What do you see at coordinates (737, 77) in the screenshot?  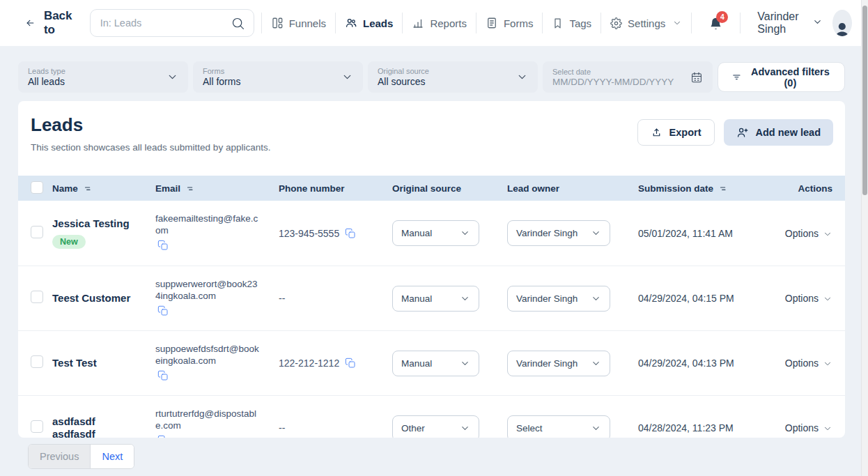 I see `filter-icon` at bounding box center [737, 77].